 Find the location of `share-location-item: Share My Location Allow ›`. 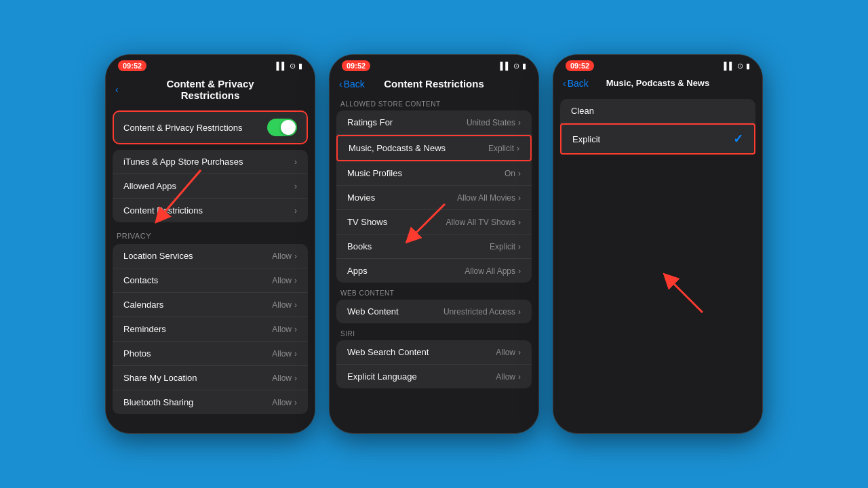

share-location-item: Share My Location Allow › is located at coordinates (210, 378).